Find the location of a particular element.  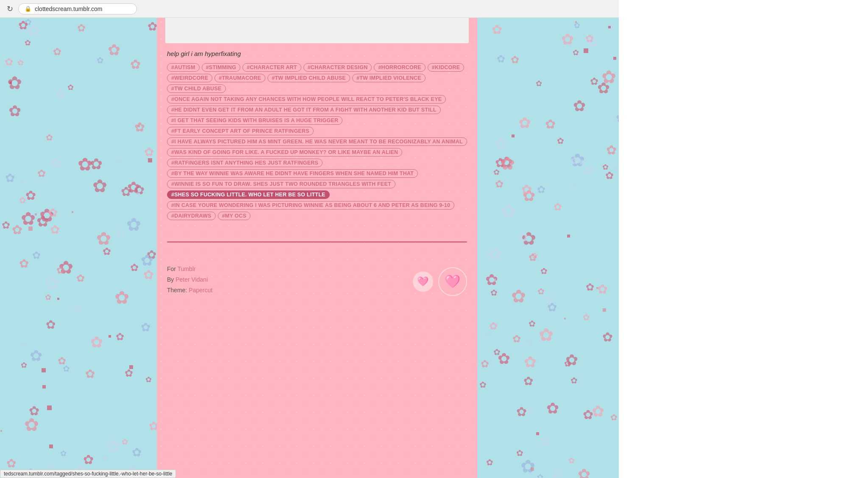

tag-item: #I GET THAT SEEING KIDS WITH BRUISES IS … is located at coordinates (255, 120).